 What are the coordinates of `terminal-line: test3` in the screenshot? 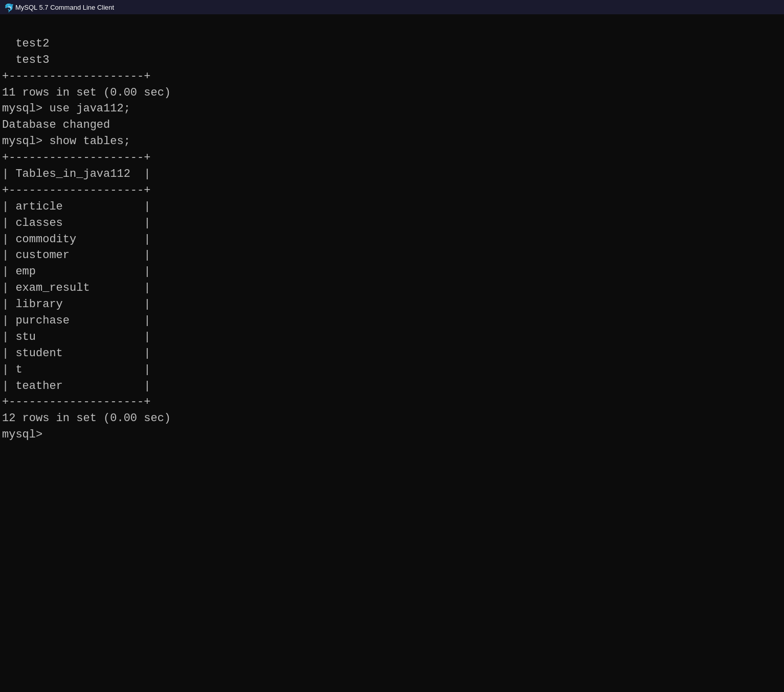 It's located at (392, 60).